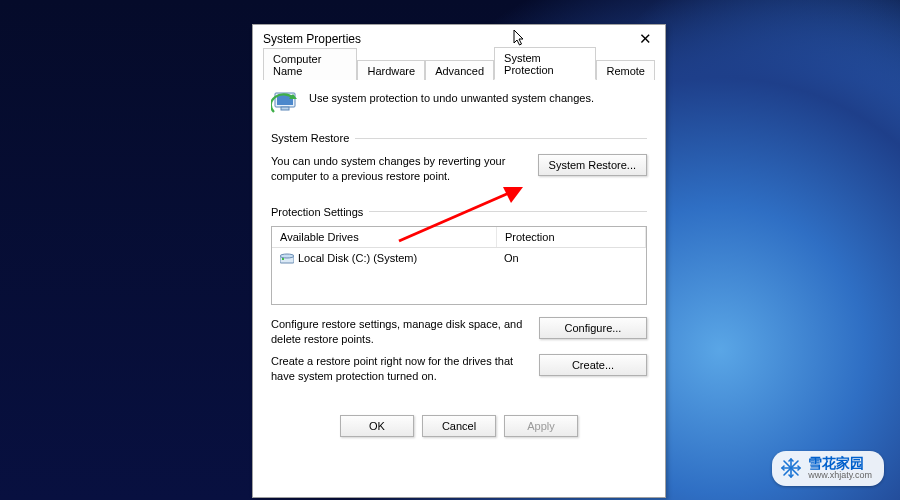 This screenshot has width=900, height=500. Describe the element at coordinates (828, 468) in the screenshot. I see `watermark: 雪花家园 www.xhjaty.com` at that location.